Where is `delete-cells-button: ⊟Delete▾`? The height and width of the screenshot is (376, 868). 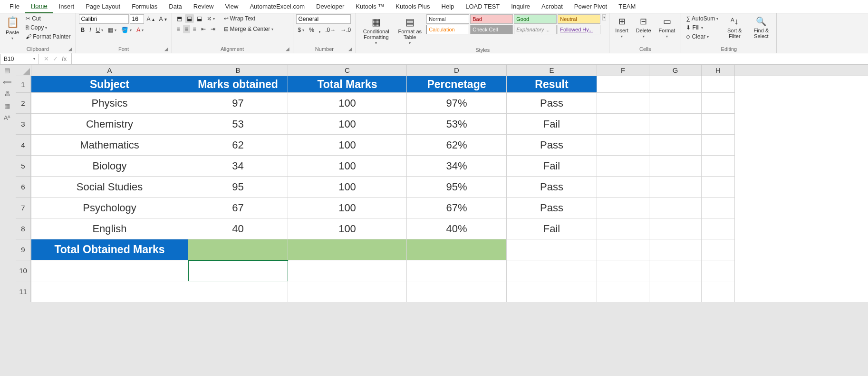 delete-cells-button: ⊟Delete▾ is located at coordinates (644, 28).